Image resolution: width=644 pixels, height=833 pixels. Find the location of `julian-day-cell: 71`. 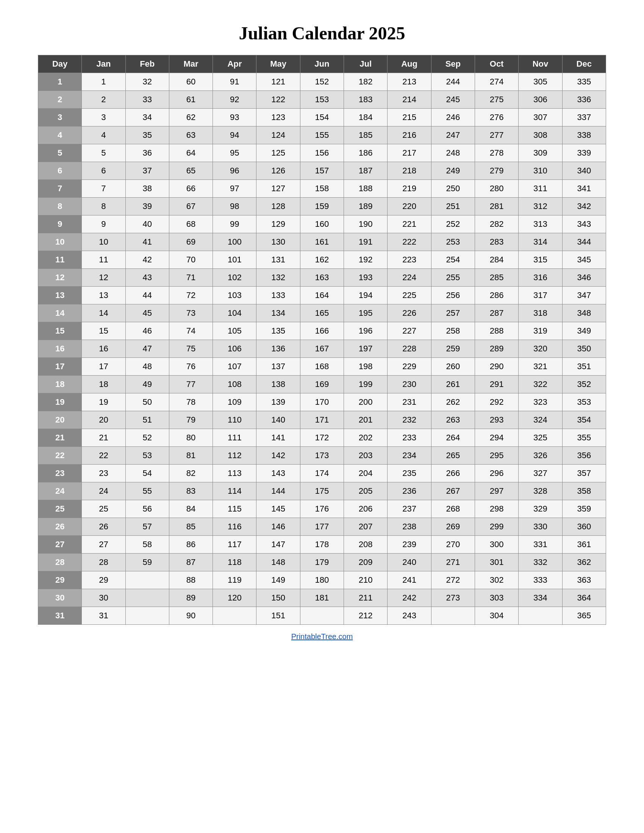

julian-day-cell: 71 is located at coordinates (191, 278).